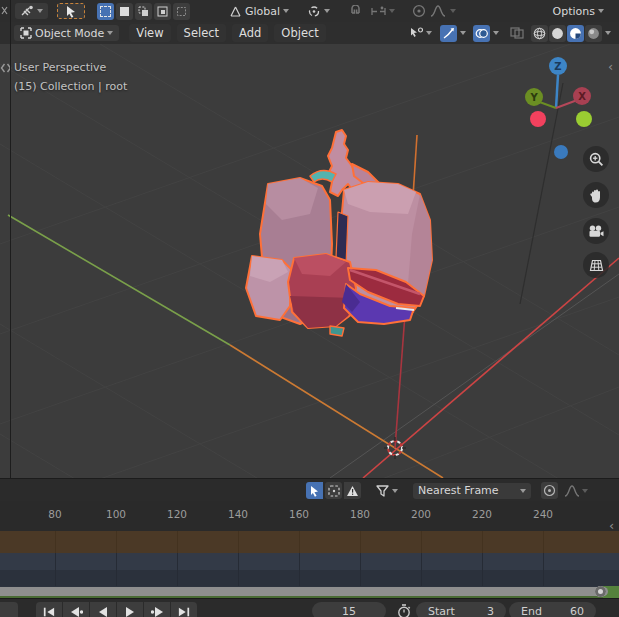 This screenshot has height=617, width=619. I want to click on cut-edge-icon, so click(5, 10).